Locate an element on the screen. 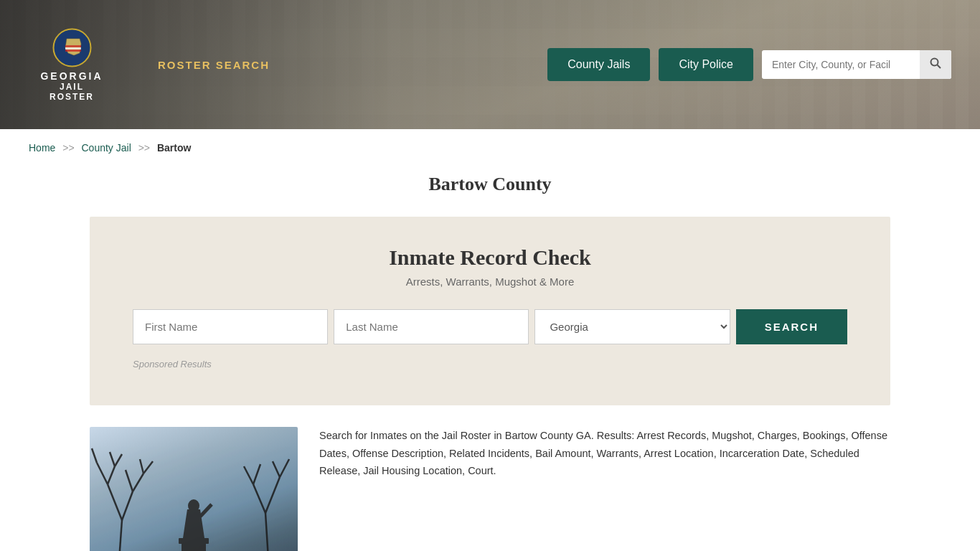 This screenshot has width=980, height=551. tree-icon is located at coordinates (194, 489).